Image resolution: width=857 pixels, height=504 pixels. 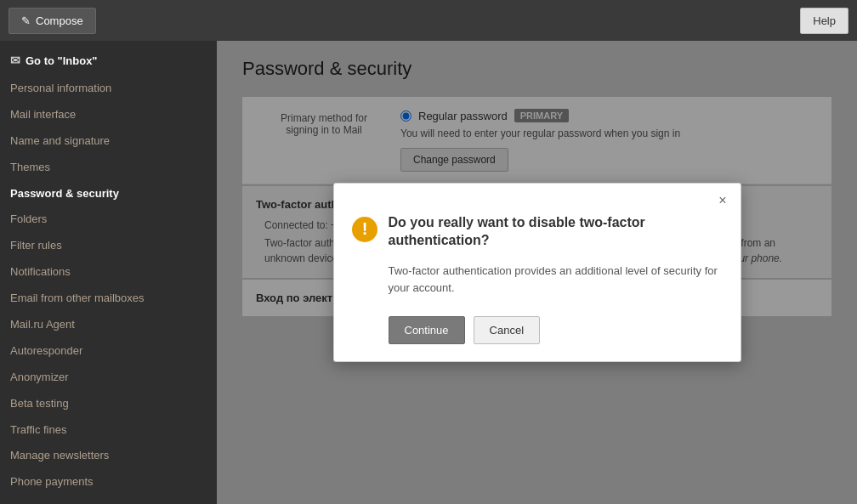 What do you see at coordinates (109, 299) in the screenshot?
I see `sidebar-item-email-other-mailboxes: Email from other mailboxes` at bounding box center [109, 299].